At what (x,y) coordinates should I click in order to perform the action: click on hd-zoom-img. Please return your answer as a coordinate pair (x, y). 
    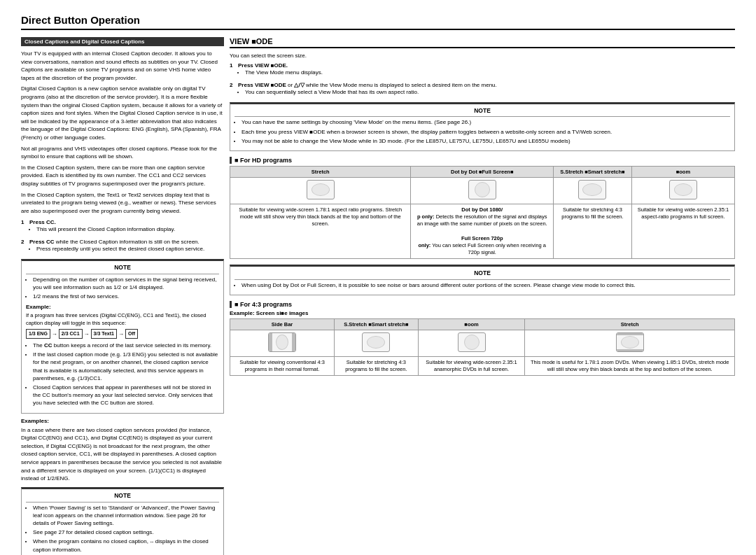
    Looking at the image, I should click on (683, 191).